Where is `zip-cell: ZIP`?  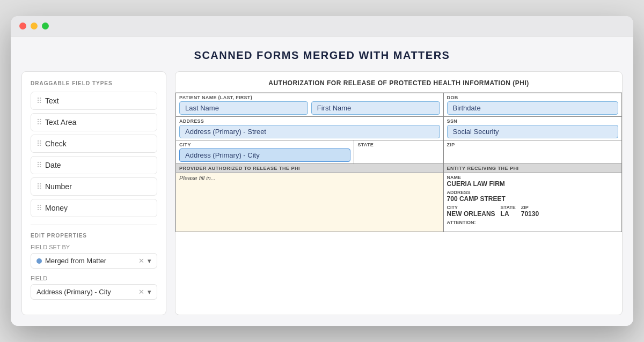 zip-cell: ZIP is located at coordinates (532, 152).